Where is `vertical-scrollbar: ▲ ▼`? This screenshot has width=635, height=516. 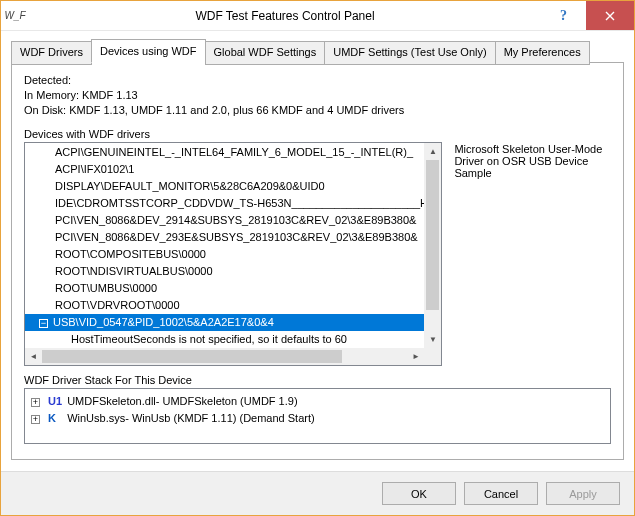 vertical-scrollbar: ▲ ▼ is located at coordinates (432, 246).